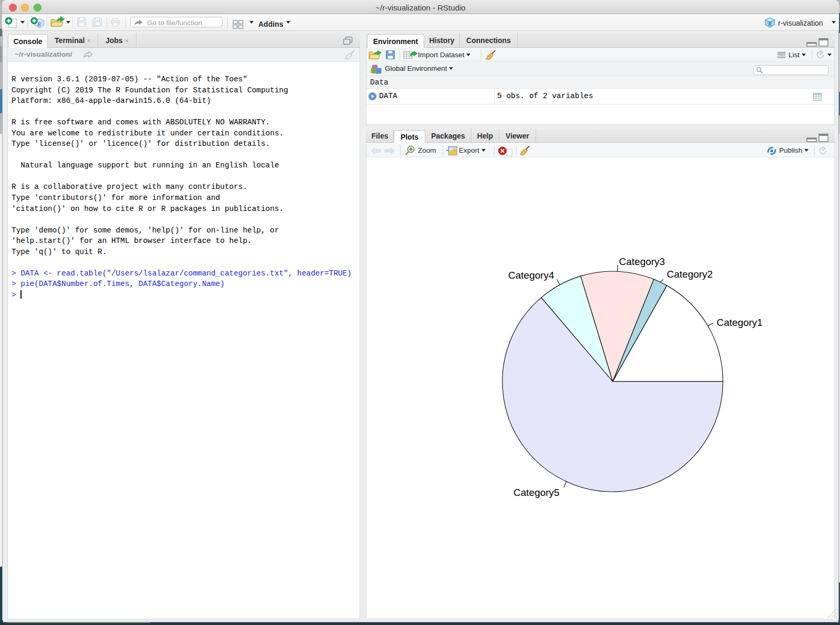  I want to click on svg-text: Category4, so click(531, 275).